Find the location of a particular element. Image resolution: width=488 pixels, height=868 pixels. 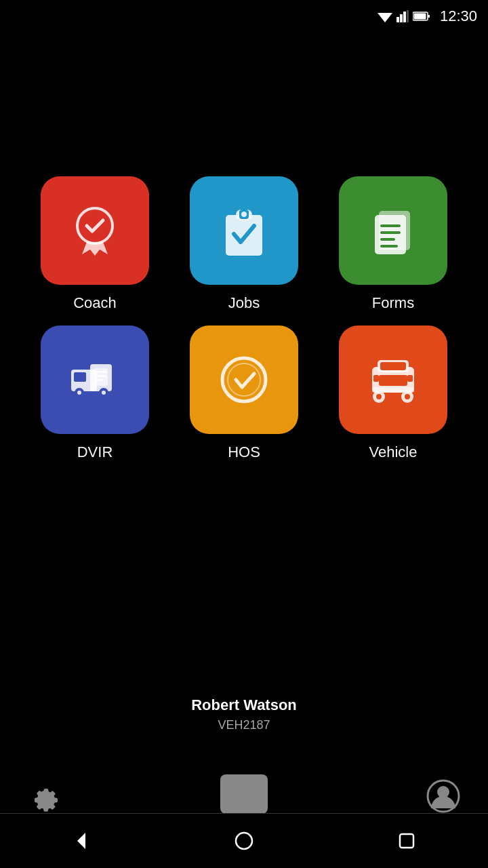

coach-icon is located at coordinates (95, 231).